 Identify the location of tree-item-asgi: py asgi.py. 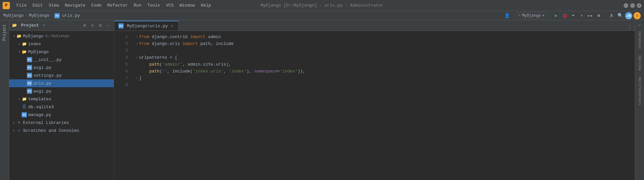
(62, 68).